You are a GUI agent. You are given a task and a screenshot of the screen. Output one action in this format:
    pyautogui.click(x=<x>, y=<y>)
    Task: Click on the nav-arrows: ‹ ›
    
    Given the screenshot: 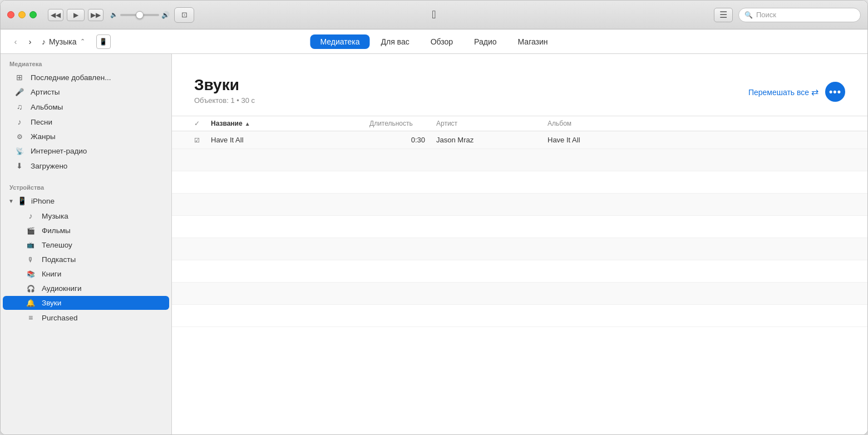 What is the action you would take?
    pyautogui.click(x=23, y=42)
    